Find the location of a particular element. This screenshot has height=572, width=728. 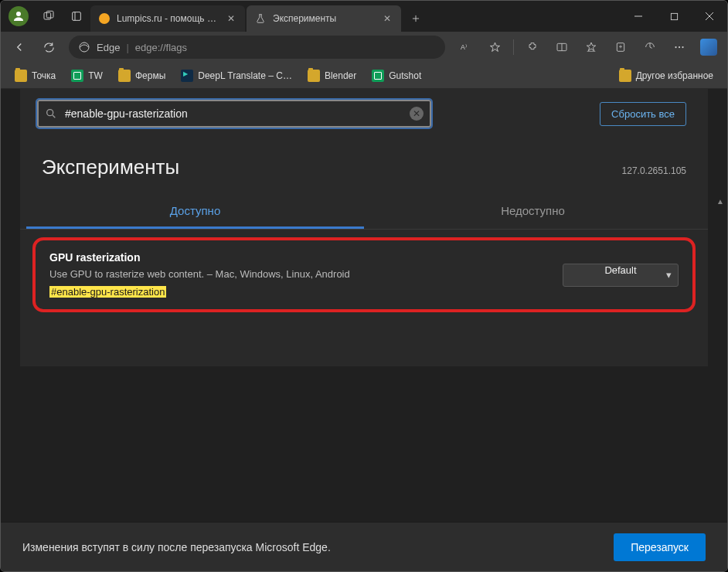

copilot-button is located at coordinates (709, 47).